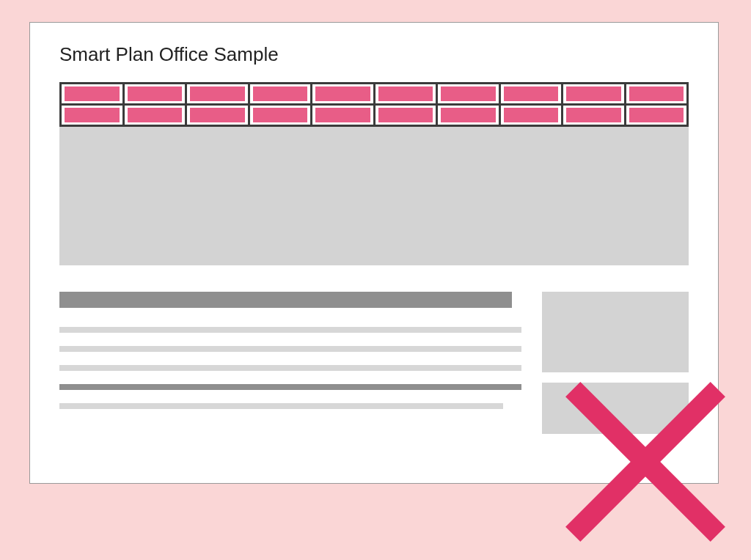  What do you see at coordinates (615, 363) in the screenshot?
I see `sidebar-column` at bounding box center [615, 363].